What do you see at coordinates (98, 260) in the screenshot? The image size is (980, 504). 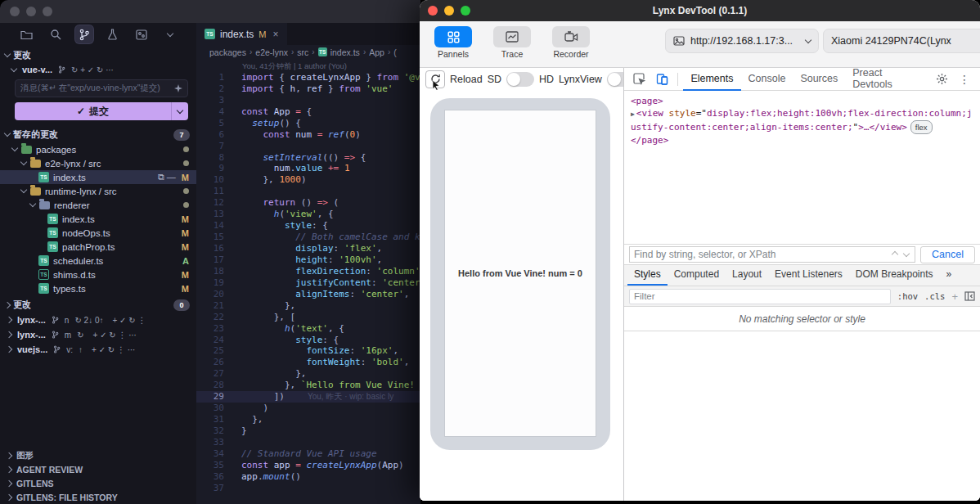 I see `tree-item: TSscheduler.tsA` at bounding box center [98, 260].